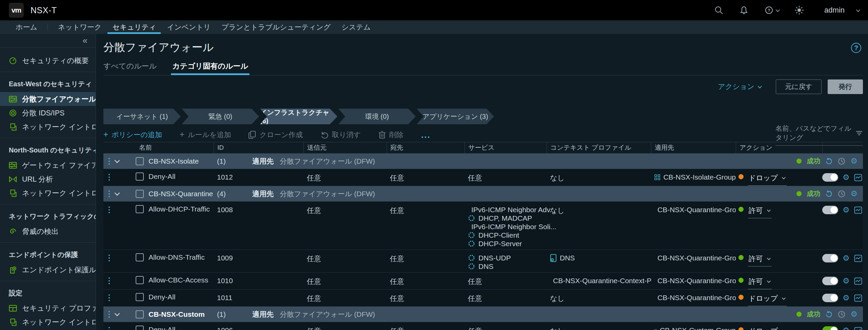  What do you see at coordinates (599, 148) in the screenshot?
I see `col-header-context-profile: コンテキスト プロファイル` at bounding box center [599, 148].